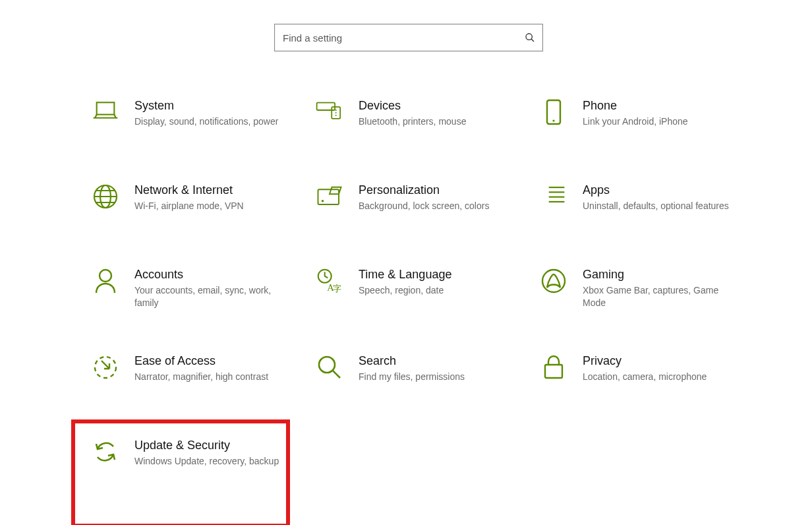 This screenshot has width=812, height=525. What do you see at coordinates (409, 38) in the screenshot?
I see `settings-search` at bounding box center [409, 38].